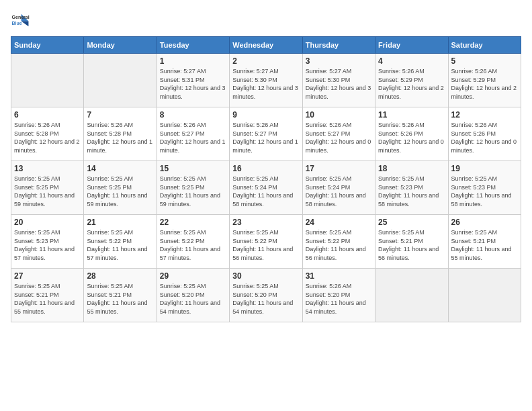  I want to click on cell-date: 1, so click(193, 61).